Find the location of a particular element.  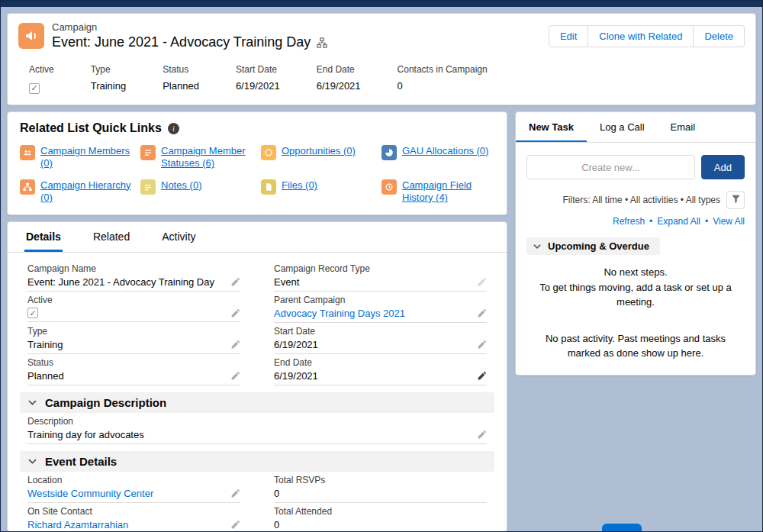

delete-button: Delete is located at coordinates (719, 37).